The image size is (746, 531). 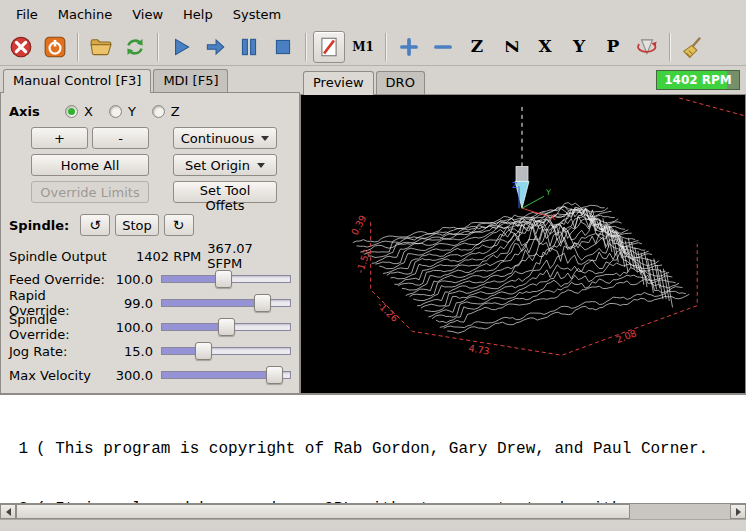 I want to click on open-file-button, so click(x=101, y=47).